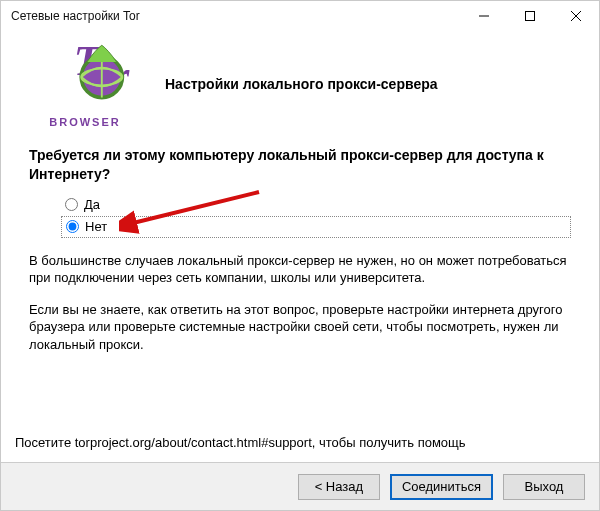 The height and width of the screenshot is (511, 600). I want to click on tor-logo: T r BROWSER, so click(85, 84).